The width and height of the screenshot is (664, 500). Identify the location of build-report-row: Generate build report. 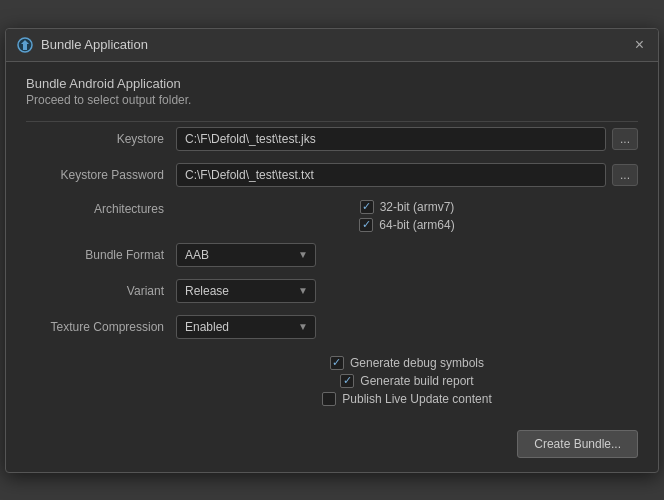
(406, 381).